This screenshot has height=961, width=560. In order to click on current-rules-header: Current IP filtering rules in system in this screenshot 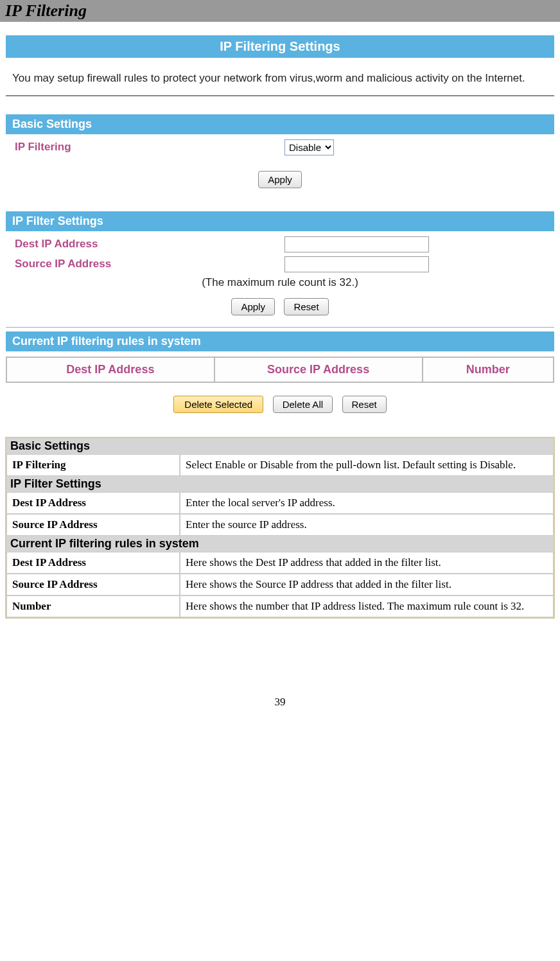, I will do `click(280, 342)`.